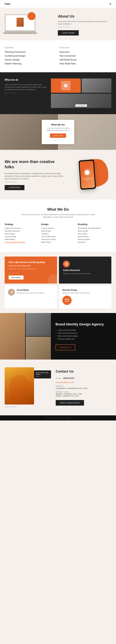  Describe the element at coordinates (110, 4) in the screenshot. I see `hamburger-icon: ≡` at that location.